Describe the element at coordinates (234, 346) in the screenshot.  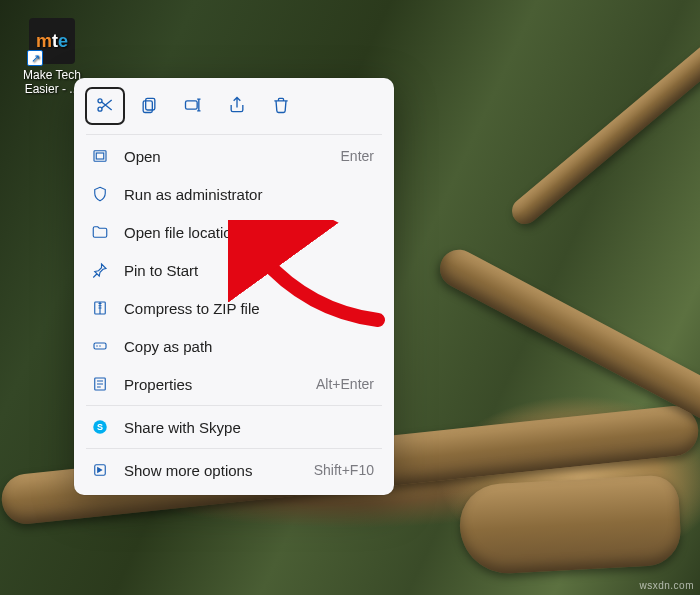
I see `menu-item-copy-path: Copy as path` at that location.